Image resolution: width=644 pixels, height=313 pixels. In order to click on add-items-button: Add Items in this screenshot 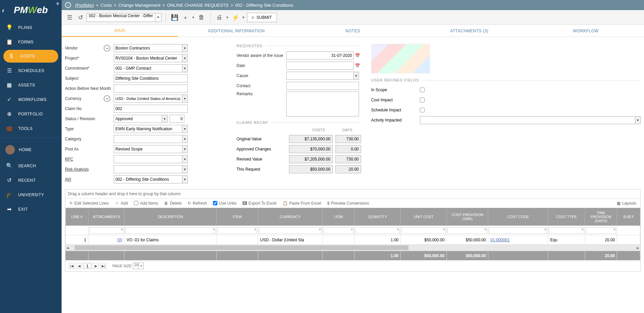, I will do `click(146, 203)`.